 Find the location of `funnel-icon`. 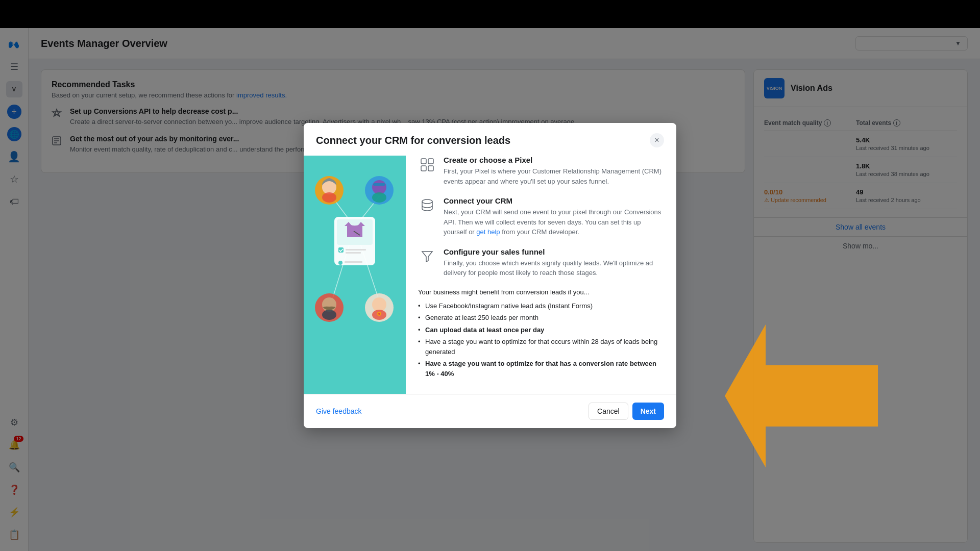

funnel-icon is located at coordinates (427, 257).